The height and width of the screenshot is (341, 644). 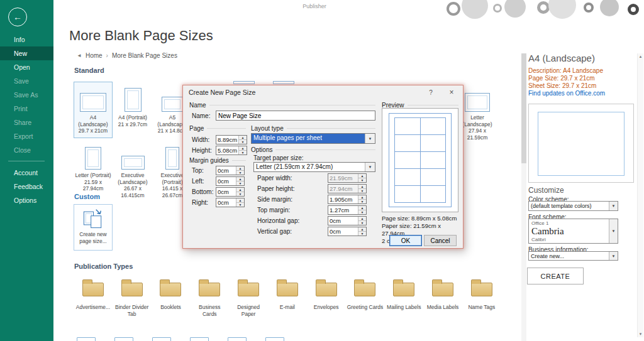 I want to click on back-arrow-icon: ←, so click(x=18, y=17).